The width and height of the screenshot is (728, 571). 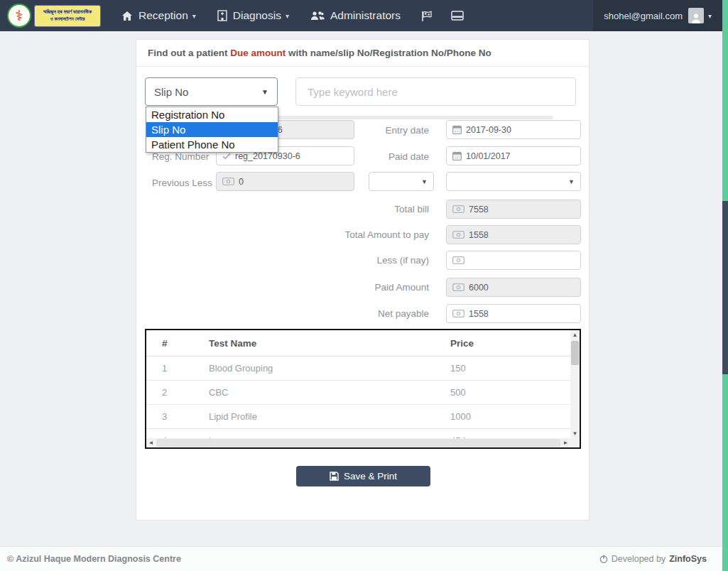 I want to click on panel-title: Find out a patient Due amount with name/…, so click(x=362, y=53).